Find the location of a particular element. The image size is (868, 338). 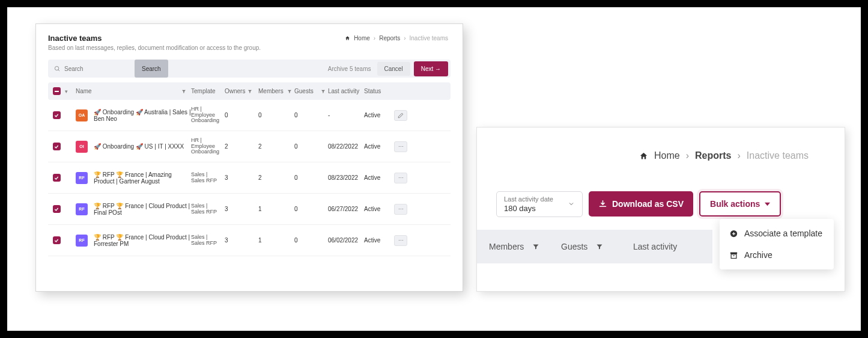

download-csv-button: Download as CSV is located at coordinates (641, 204).